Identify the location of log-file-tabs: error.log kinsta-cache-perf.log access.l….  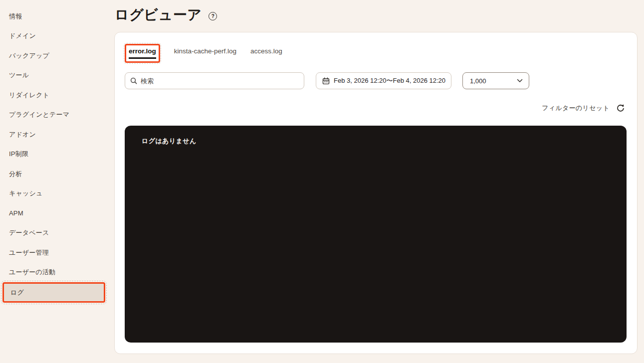
(204, 53).